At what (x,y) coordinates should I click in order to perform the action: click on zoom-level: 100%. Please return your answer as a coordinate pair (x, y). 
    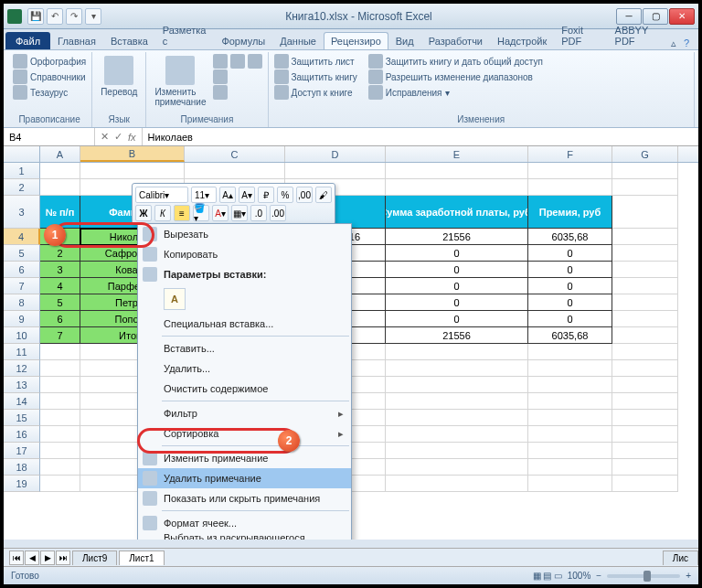
    Looking at the image, I should click on (580, 576).